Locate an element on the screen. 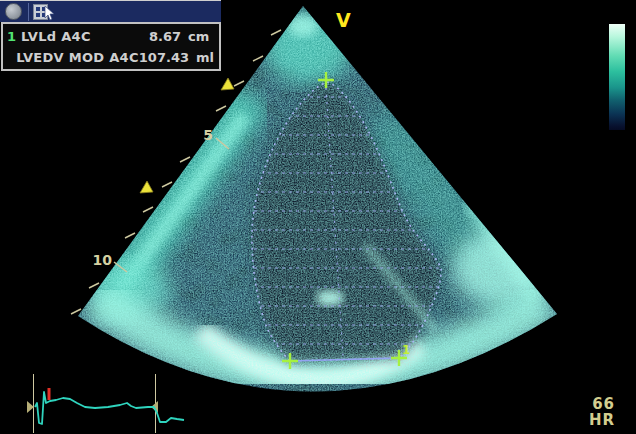 The width and height of the screenshot is (636, 434). measurement-row: LVEDV MOD A4C 107.43 ml is located at coordinates (110, 58).